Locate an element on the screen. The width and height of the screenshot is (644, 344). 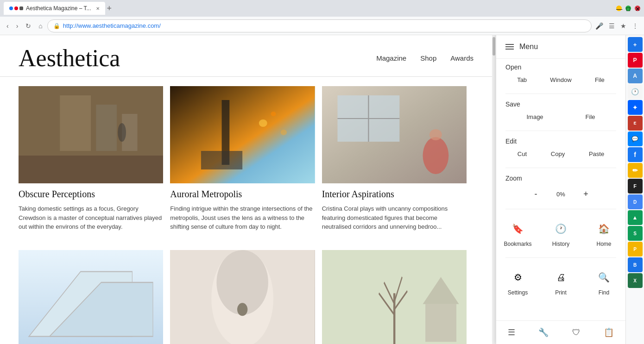
open-window-button: Window is located at coordinates (561, 80).